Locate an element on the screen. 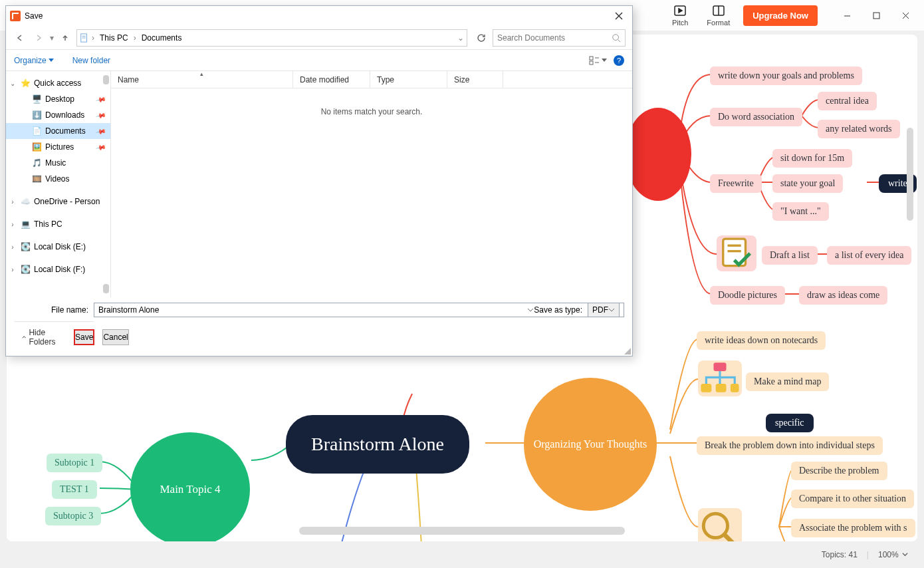 This screenshot has width=924, height=568. new-folder-button: New folder is located at coordinates (92, 61).